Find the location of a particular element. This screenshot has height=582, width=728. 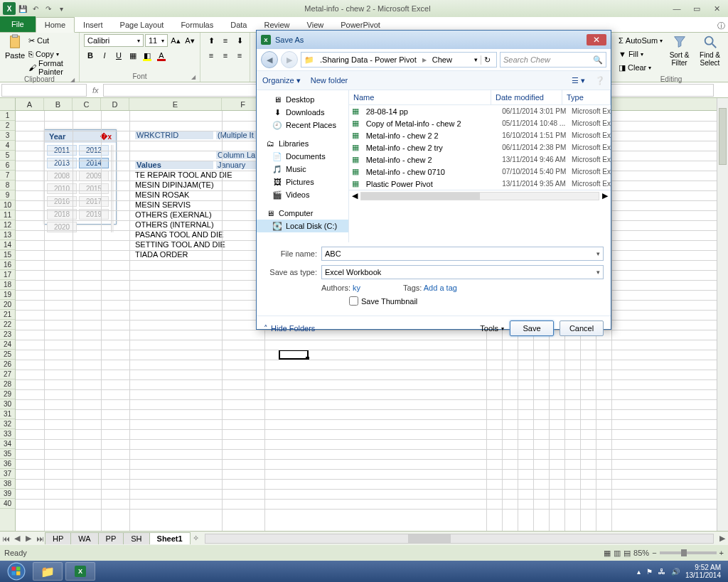

name-box is located at coordinates (44, 90).